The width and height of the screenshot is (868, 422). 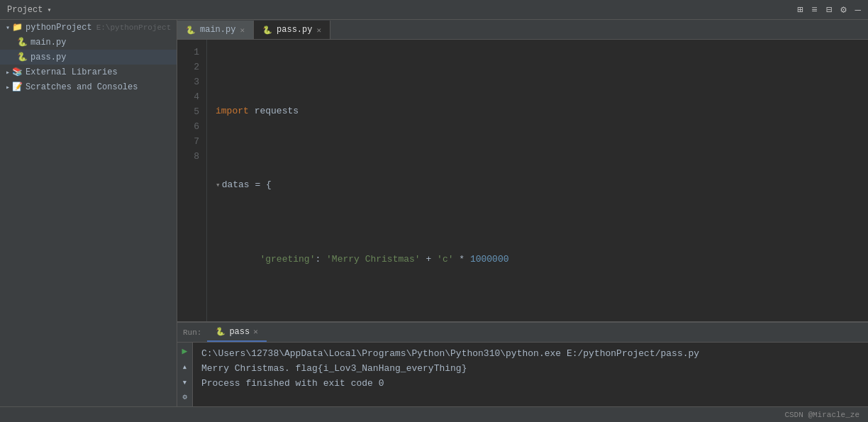 What do you see at coordinates (192, 180) in the screenshot?
I see `line-numbers: 1 2 3 4 5 6 7 8` at bounding box center [192, 180].